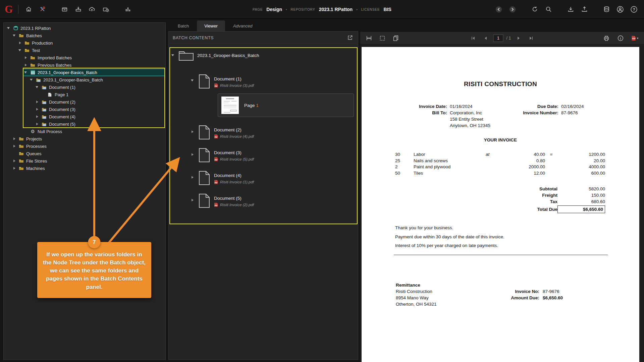 The height and width of the screenshot is (362, 644). I want to click on page-value: Design, so click(274, 9).